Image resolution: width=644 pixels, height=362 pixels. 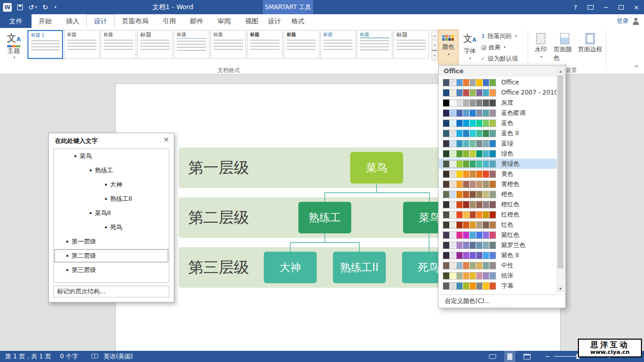 I want to click on scrollbar-thumb, so click(x=560, y=172).